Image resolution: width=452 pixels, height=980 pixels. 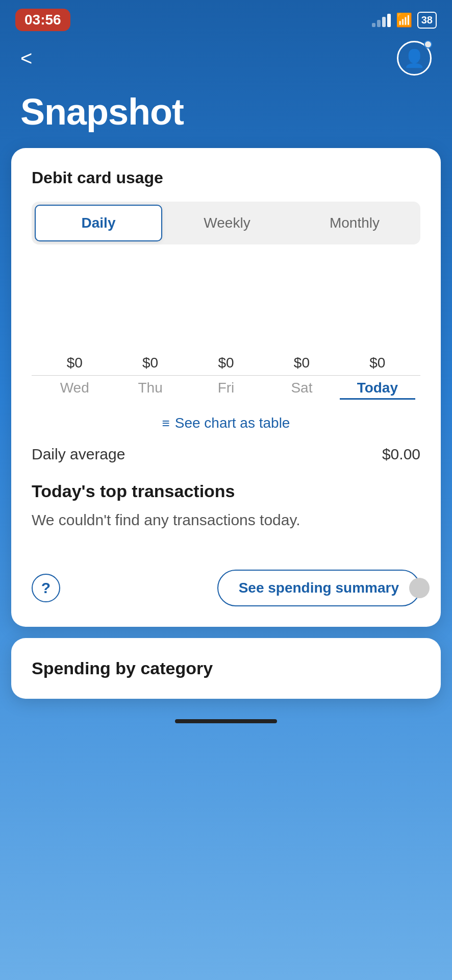 What do you see at coordinates (382, 20) in the screenshot?
I see `signal-icon` at bounding box center [382, 20].